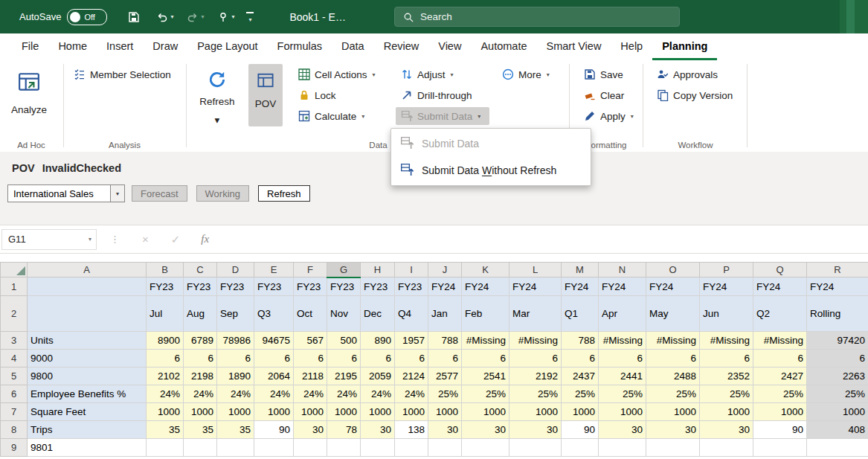 This screenshot has width=868, height=459. What do you see at coordinates (87, 341) in the screenshot?
I see `cell-A3: Units` at bounding box center [87, 341].